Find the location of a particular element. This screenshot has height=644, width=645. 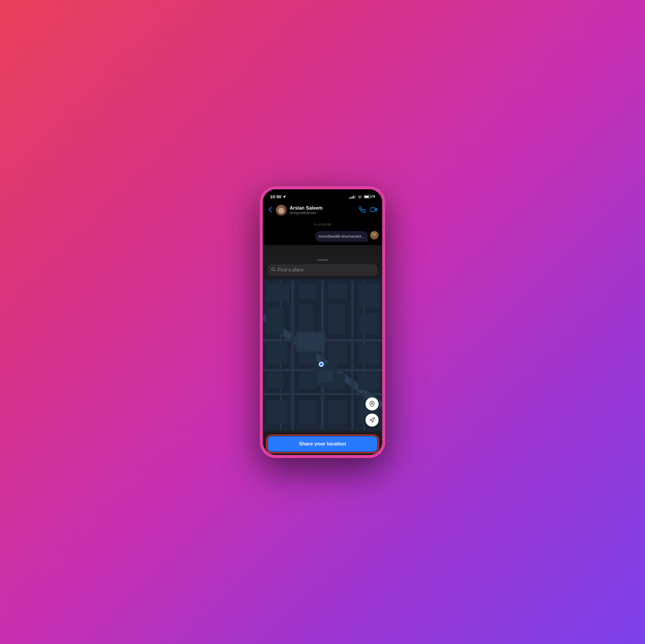

share-area: Share your location Your live location w… is located at coordinates (322, 443).